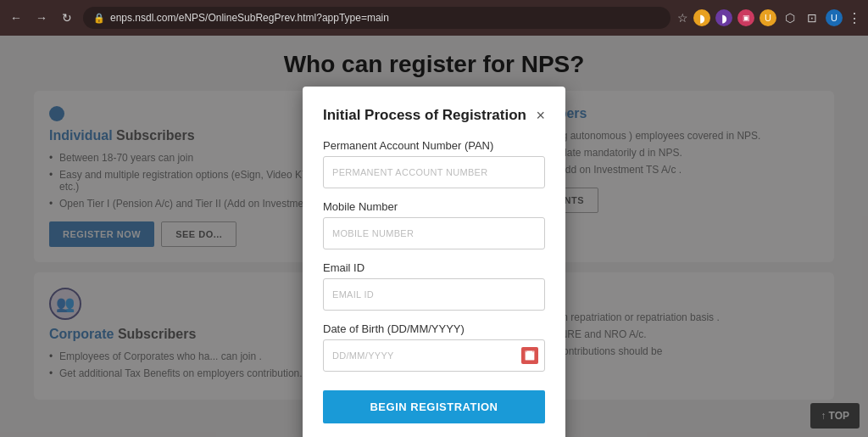 The height and width of the screenshot is (437, 868). I want to click on mobile-label: Mobile Number, so click(434, 207).